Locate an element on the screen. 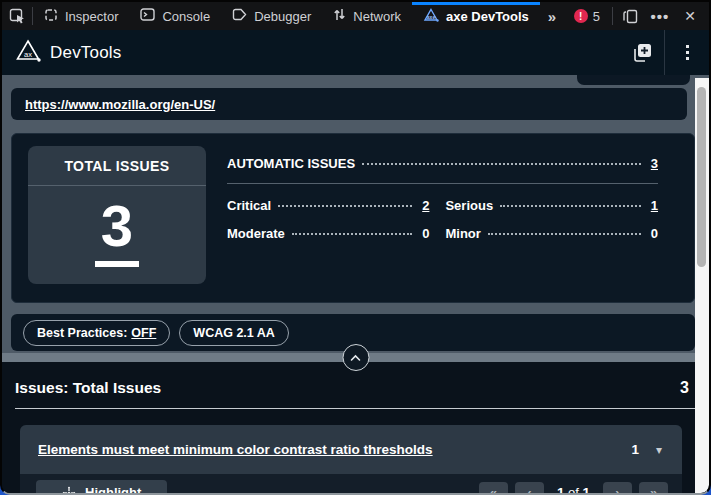 This screenshot has height=495, width=711. tab-debugger: Debugger is located at coordinates (272, 16).